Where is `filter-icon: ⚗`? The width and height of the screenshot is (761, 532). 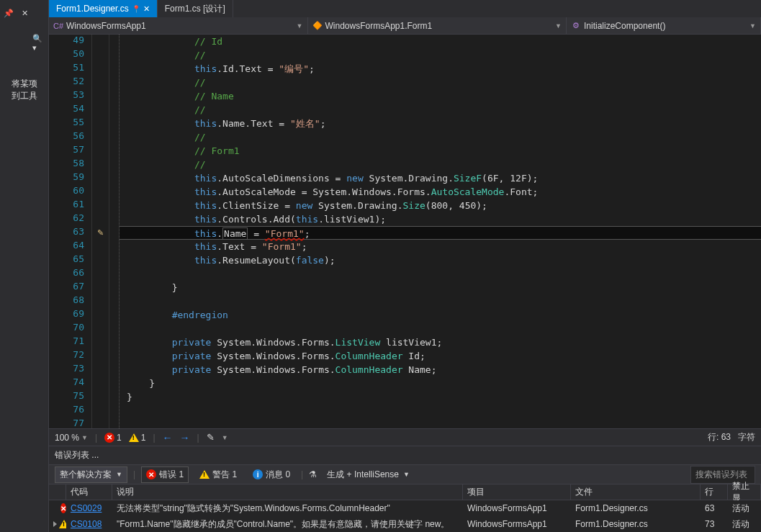
filter-icon: ⚗ is located at coordinates (312, 474).